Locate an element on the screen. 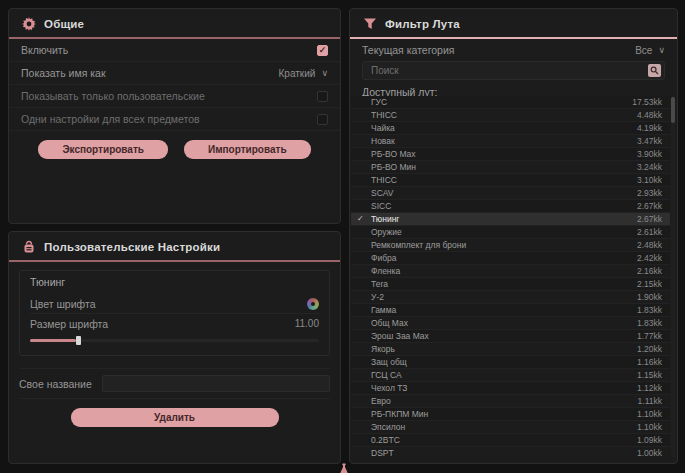 Image resolution: width=685 pixels, height=473 pixels. collapse-handle-icon is located at coordinates (344, 467).